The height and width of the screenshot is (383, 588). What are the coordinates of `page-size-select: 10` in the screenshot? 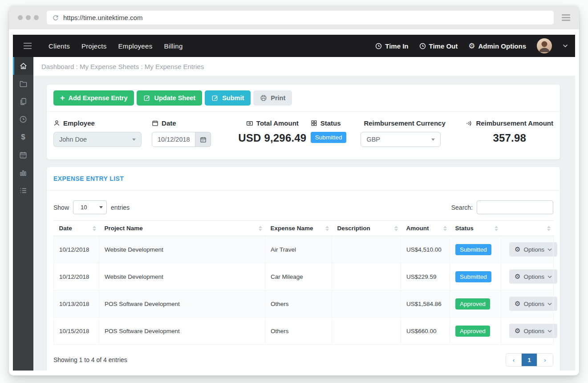 It's located at (90, 208).